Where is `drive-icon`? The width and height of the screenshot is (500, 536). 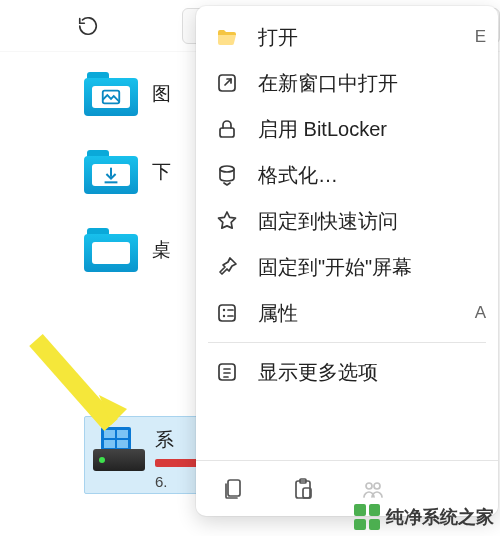
drive-icon is located at coordinates (119, 451).